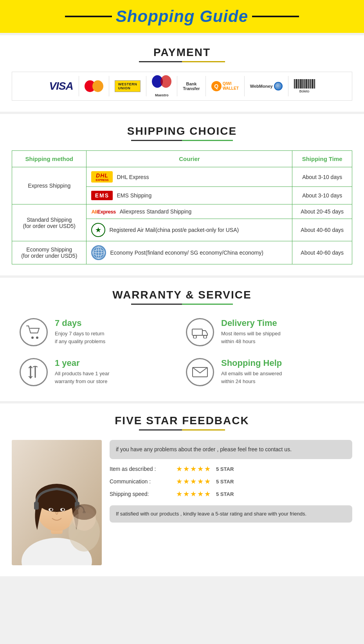  What do you see at coordinates (251, 323) in the screenshot?
I see `warranty-delivery-title: Delivery Time` at bounding box center [251, 323].